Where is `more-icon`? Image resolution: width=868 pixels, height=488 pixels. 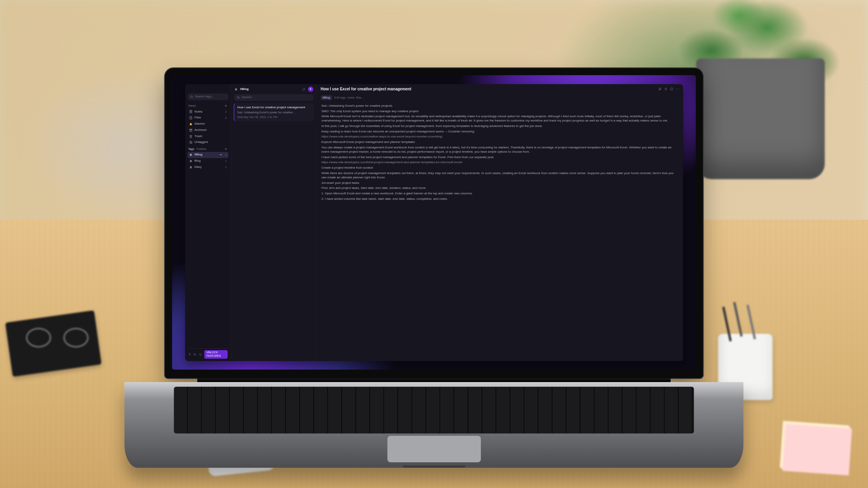 more-icon is located at coordinates (677, 89).